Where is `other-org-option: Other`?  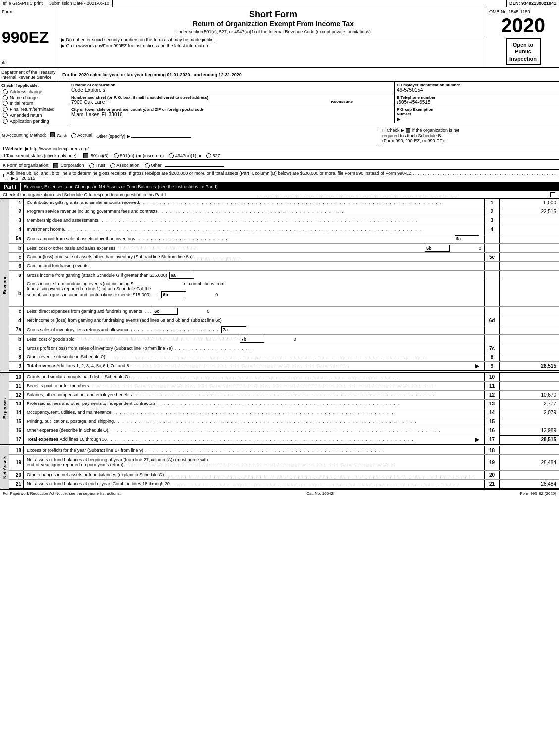 other-org-option: Other is located at coordinates (185, 165).